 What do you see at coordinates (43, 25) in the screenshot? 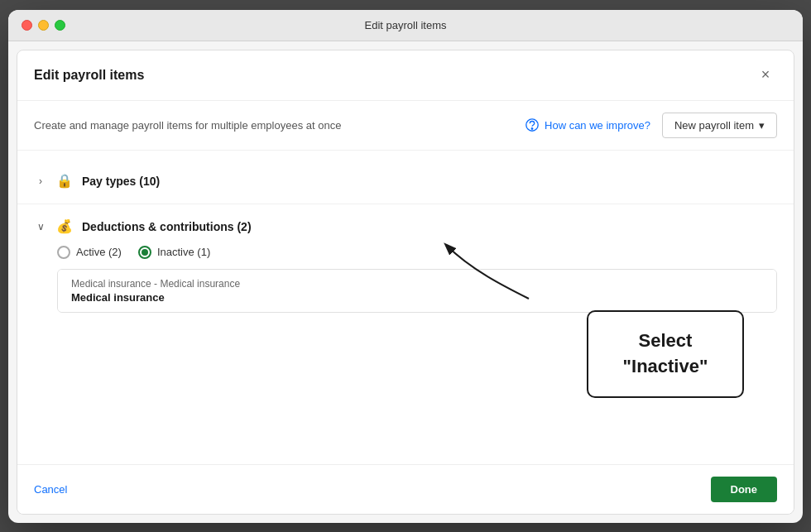
I see `minimize-traffic-light` at bounding box center [43, 25].